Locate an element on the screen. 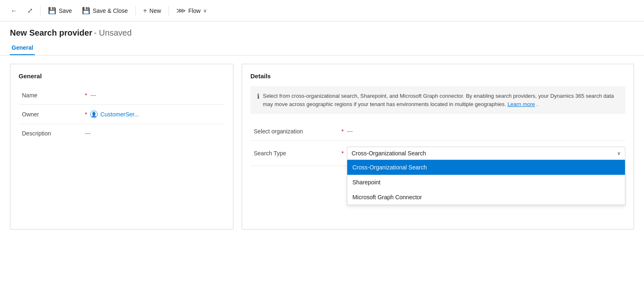 The image size is (644, 285). description-value: --- is located at coordinates (88, 133).